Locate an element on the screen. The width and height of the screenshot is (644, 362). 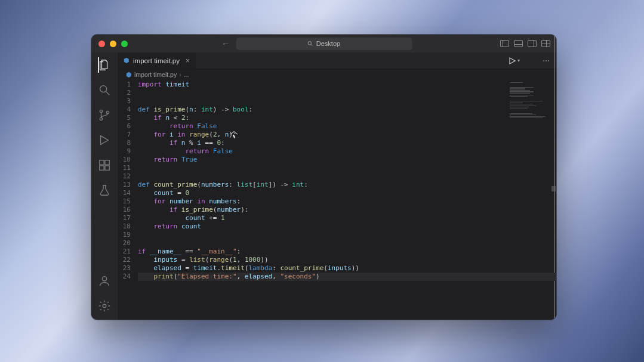
line-number: 16 is located at coordinates (124, 210).